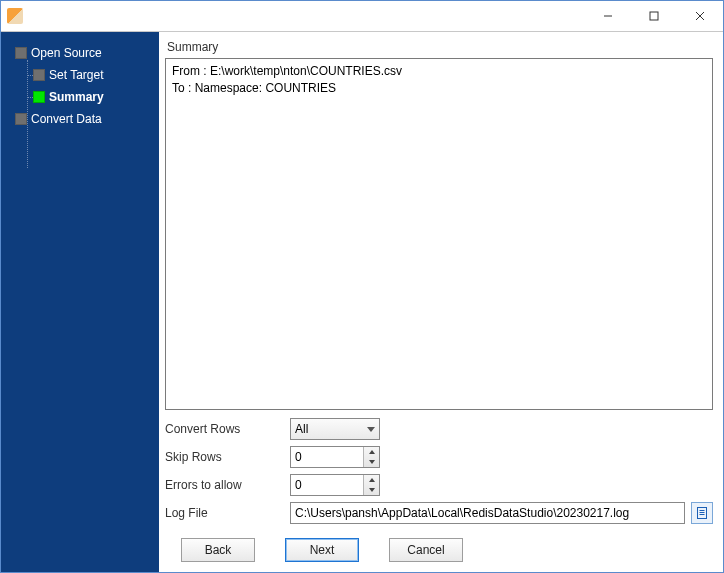 The height and width of the screenshot is (573, 724). I want to click on chevron-down-icon, so click(371, 430).